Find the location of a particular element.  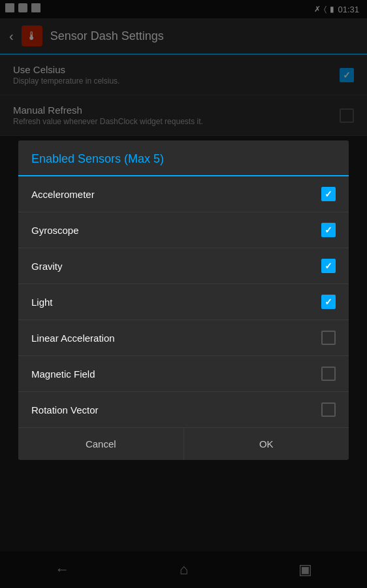

sensor-checkbox-accelerometer is located at coordinates (328, 194).